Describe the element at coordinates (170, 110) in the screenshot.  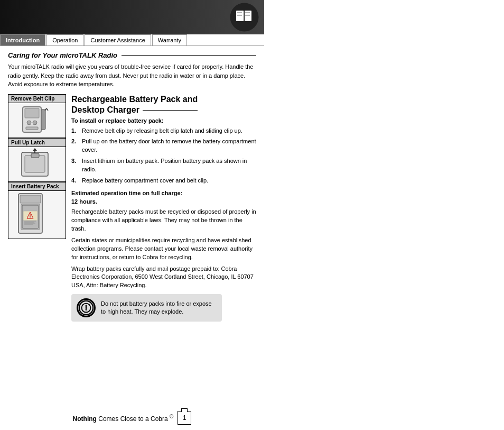
I see `battery-title-line` at that location.